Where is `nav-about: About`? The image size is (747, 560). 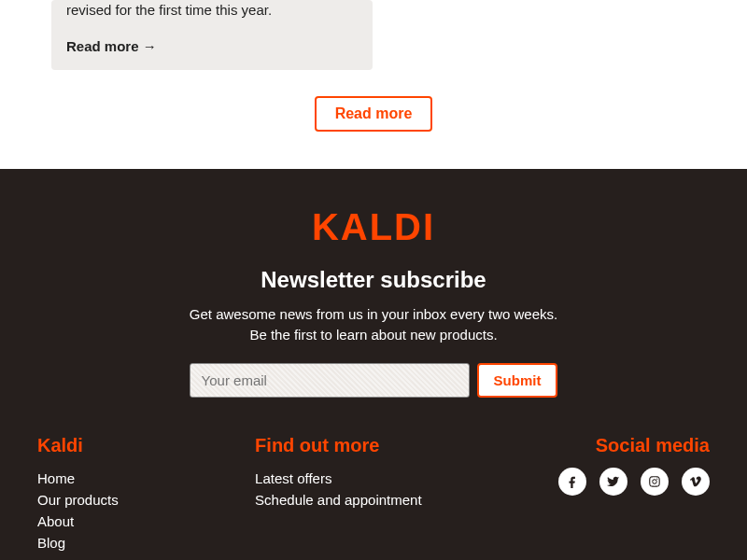 nav-about: About is located at coordinates (78, 521).